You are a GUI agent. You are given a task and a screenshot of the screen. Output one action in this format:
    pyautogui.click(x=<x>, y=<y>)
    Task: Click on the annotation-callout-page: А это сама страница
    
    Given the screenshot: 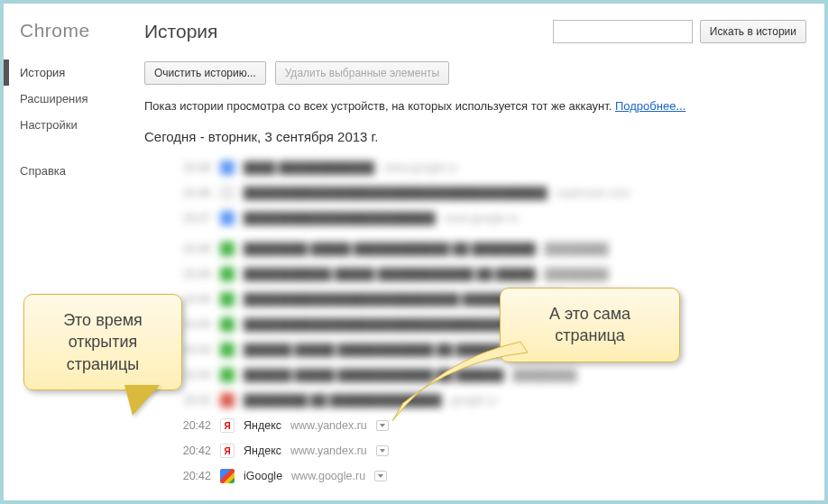 What is the action you would take?
    pyautogui.click(x=590, y=325)
    